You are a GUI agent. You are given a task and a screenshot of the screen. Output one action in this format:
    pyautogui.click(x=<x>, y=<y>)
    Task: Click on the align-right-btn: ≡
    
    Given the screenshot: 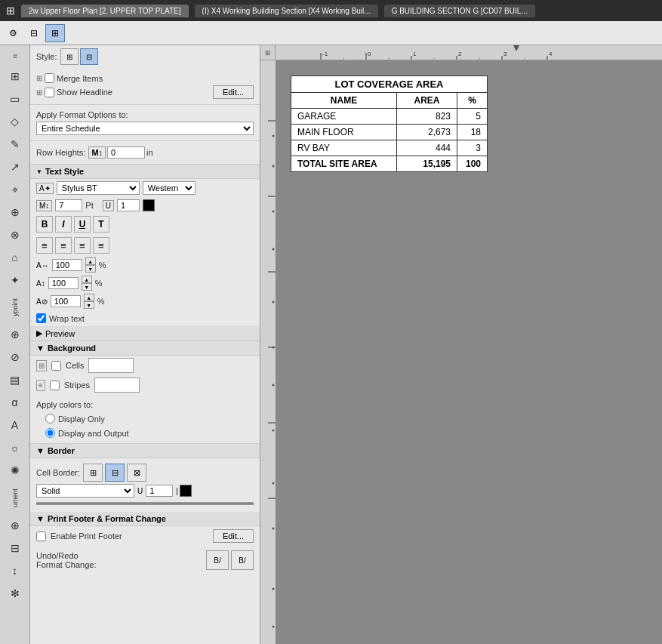 What is the action you would take?
    pyautogui.click(x=82, y=245)
    